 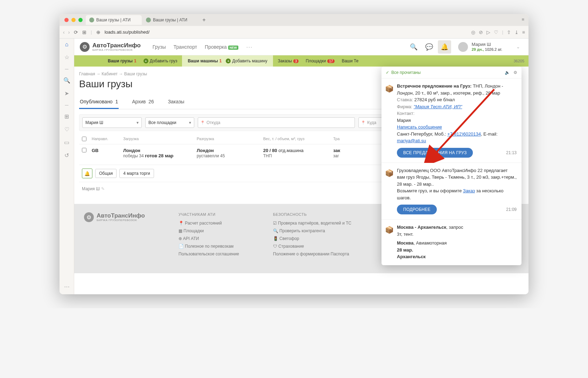 I want to click on nav-check: ПроверкаNEW, so click(x=222, y=47).